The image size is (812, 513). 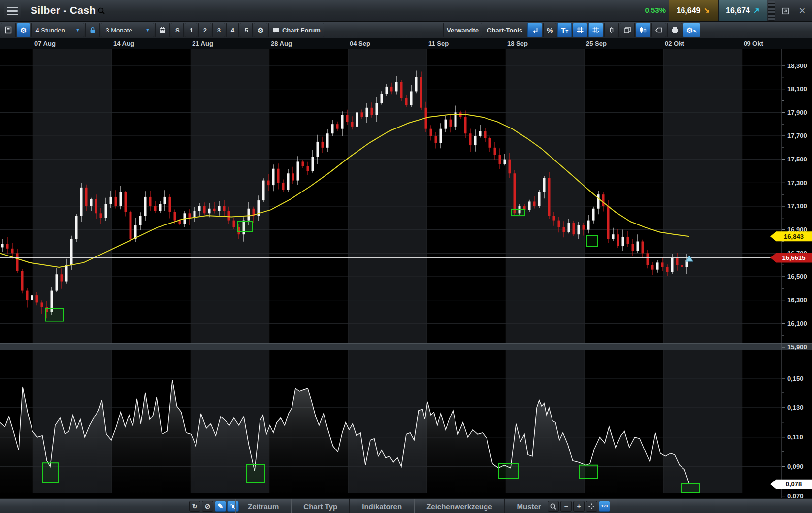 What do you see at coordinates (797, 89) in the screenshot?
I see `y-axis-label: 18,100` at bounding box center [797, 89].